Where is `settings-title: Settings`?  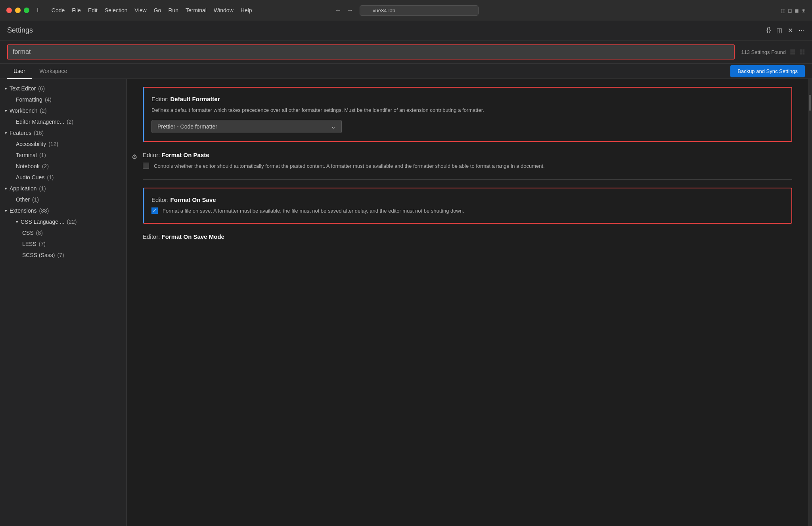 settings-title: Settings is located at coordinates (20, 30).